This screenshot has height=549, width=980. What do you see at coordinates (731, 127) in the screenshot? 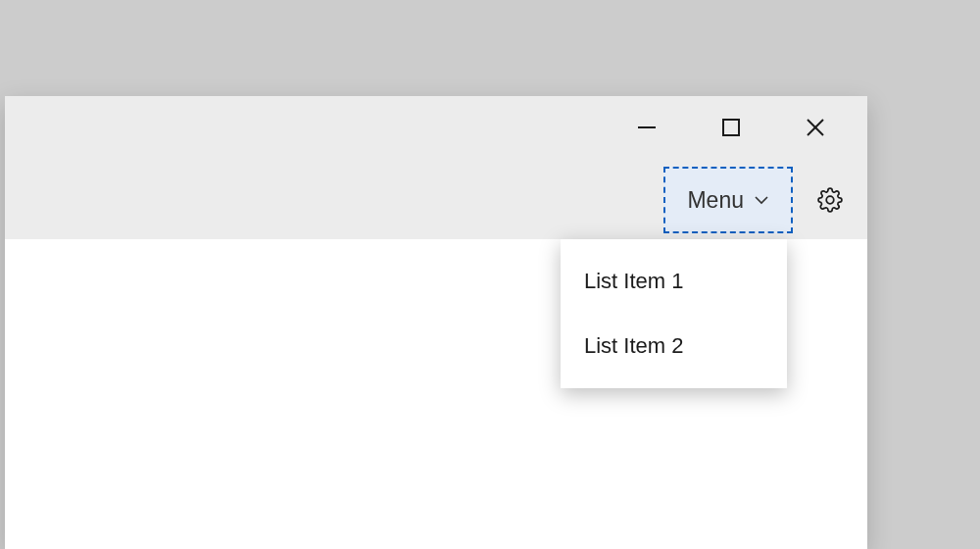
I see `maximize-button` at bounding box center [731, 127].